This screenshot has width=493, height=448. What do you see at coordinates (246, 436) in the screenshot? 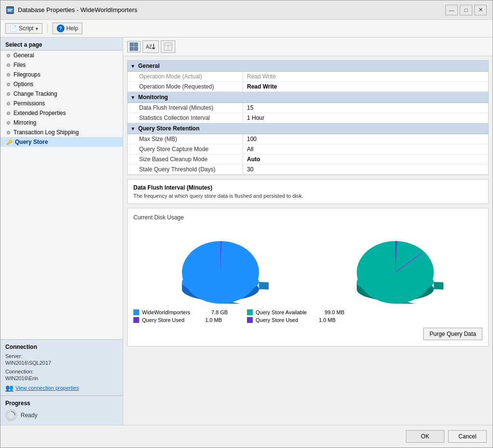
I see `bottom-bar: OK Cancel` at bounding box center [246, 436].